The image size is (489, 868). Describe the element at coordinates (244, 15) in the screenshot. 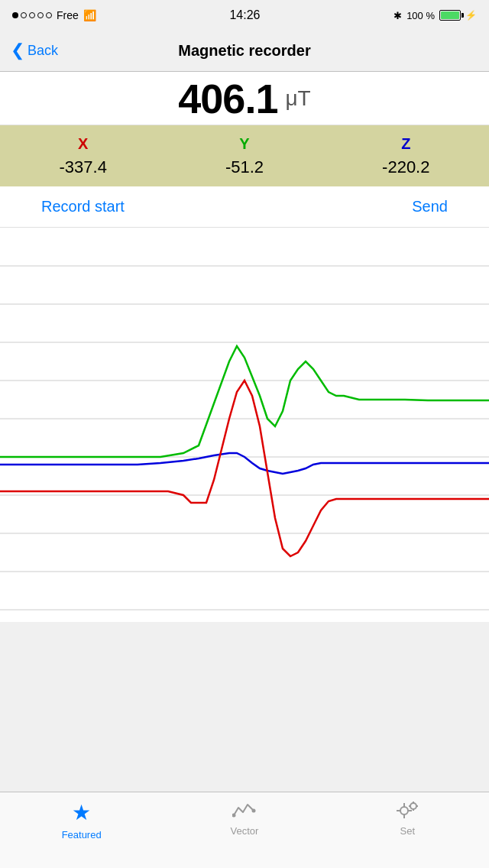

I see `status-time: 14:26` at that location.